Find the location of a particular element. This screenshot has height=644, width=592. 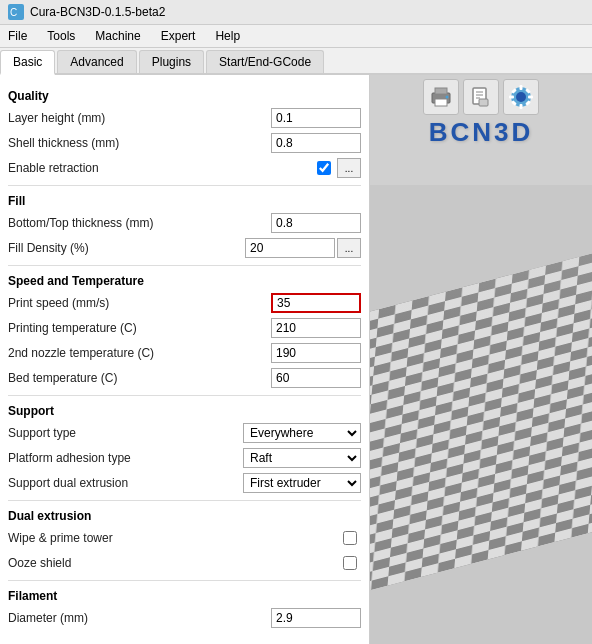

title-bar: C Cura-BCN3D-0.1.5-beta2 is located at coordinates (296, 12).